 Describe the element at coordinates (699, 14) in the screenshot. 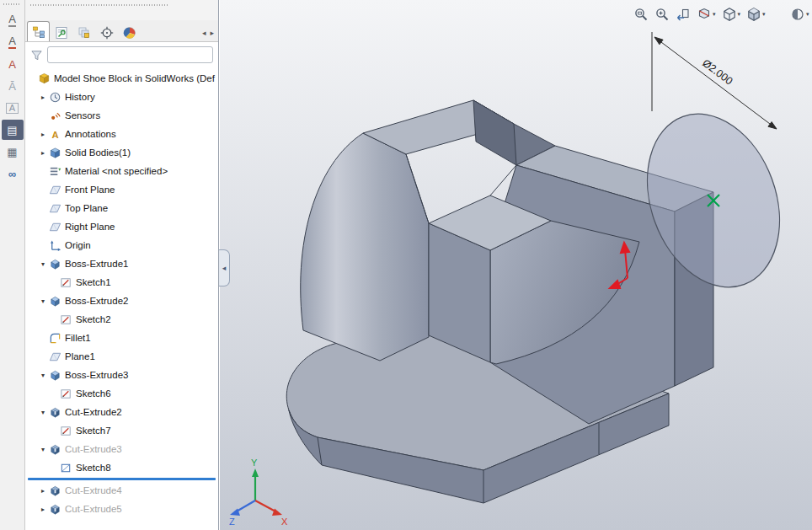

I see `heads-up-toolbar: ▾▾▾` at that location.